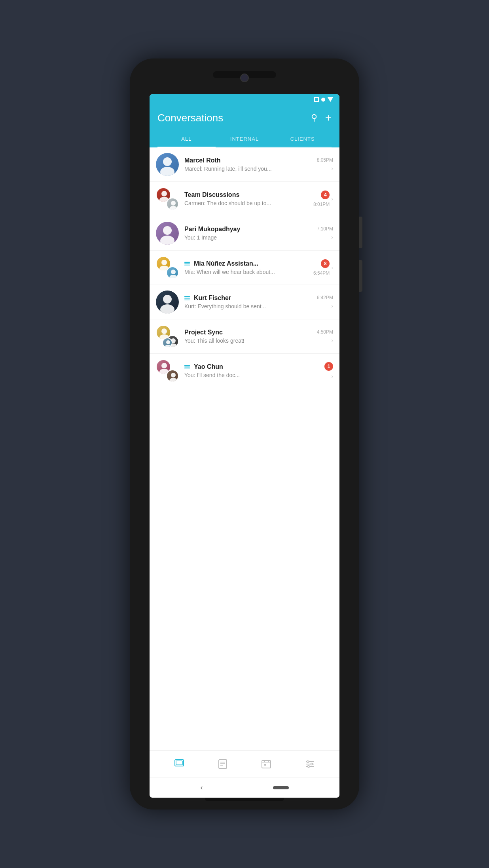 Image resolution: width=489 pixels, height=868 pixels. What do you see at coordinates (329, 366) in the screenshot?
I see `unread-badge: 1` at bounding box center [329, 366].